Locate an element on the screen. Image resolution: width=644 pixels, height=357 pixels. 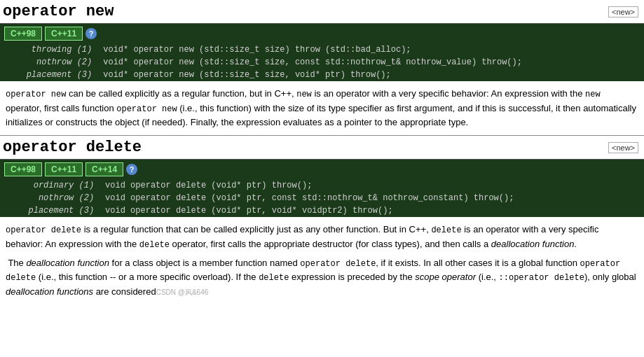
code-table-new: throwing (1) void* operator new (std::si… is located at coordinates (322, 62).